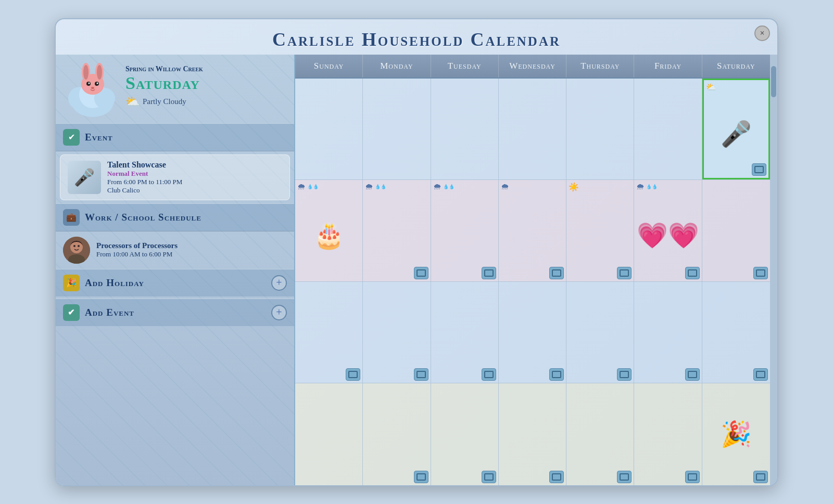 The width and height of the screenshot is (833, 504). What do you see at coordinates (397, 333) in the screenshot?
I see `cell-w3-mon` at bounding box center [397, 333].